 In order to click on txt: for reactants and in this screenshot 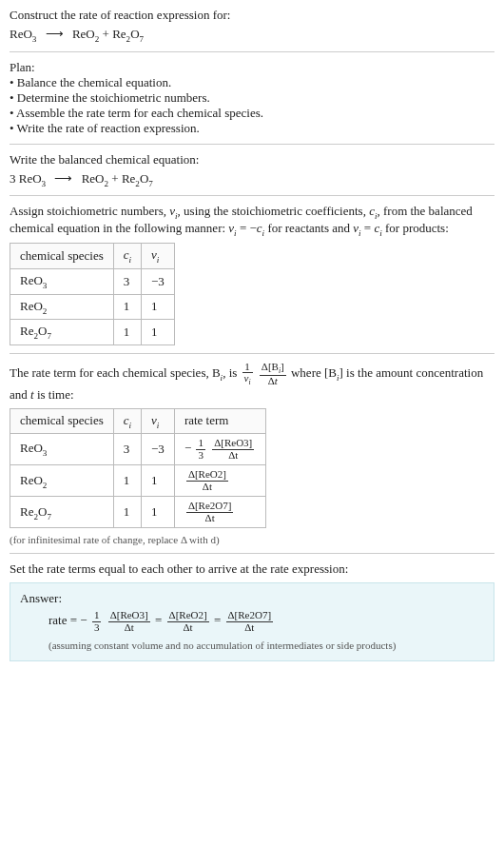, I will do `click(308, 228)`.